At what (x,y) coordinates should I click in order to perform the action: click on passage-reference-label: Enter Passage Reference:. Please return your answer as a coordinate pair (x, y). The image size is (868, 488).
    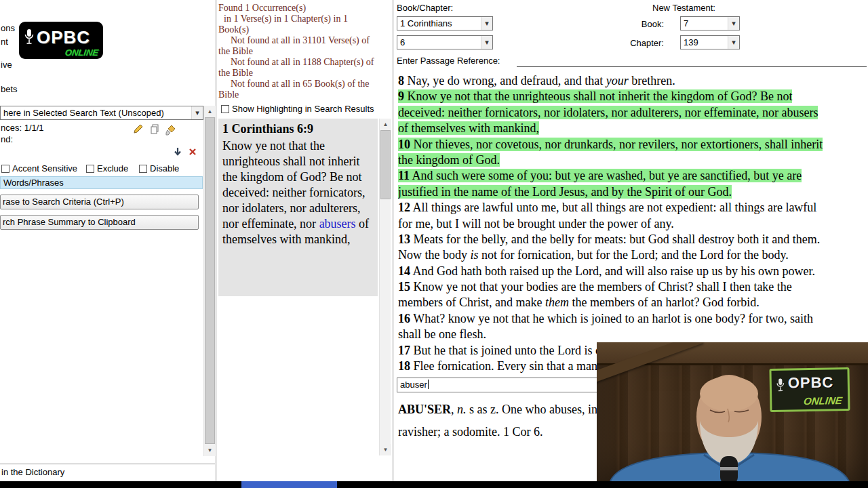
    Looking at the image, I should click on (448, 61).